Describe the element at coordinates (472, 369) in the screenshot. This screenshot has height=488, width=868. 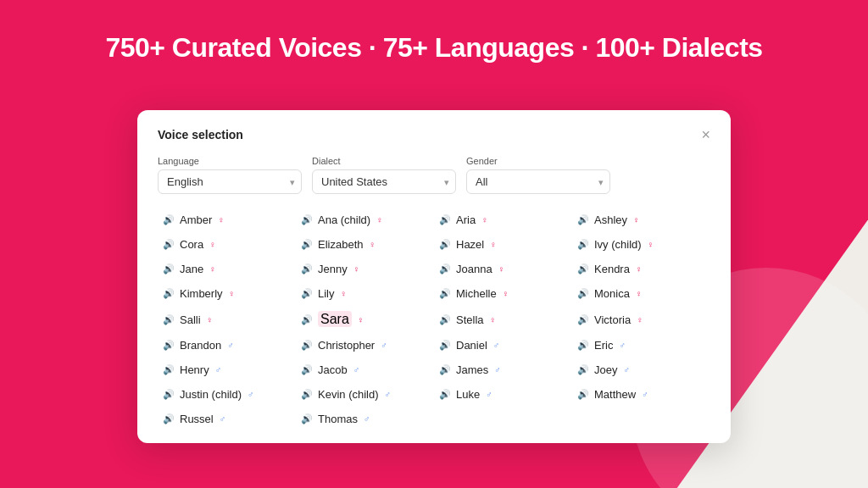
I see `voice-name: James` at that location.